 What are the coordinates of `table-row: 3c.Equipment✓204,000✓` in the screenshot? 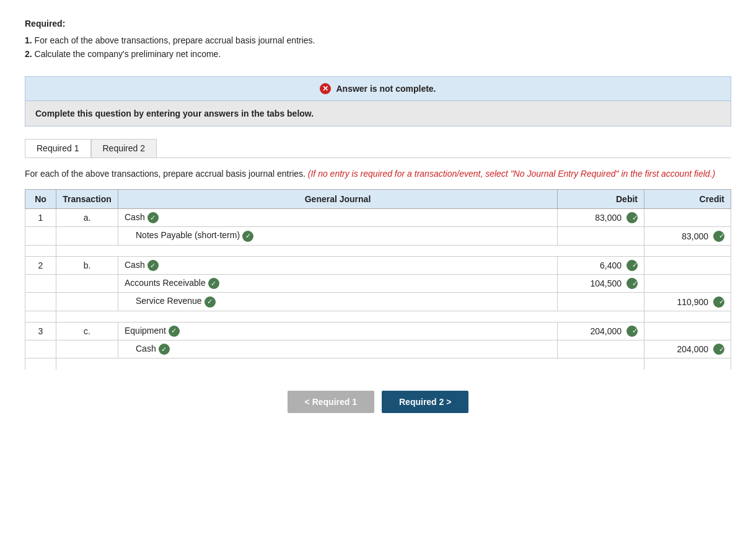 It's located at (378, 331).